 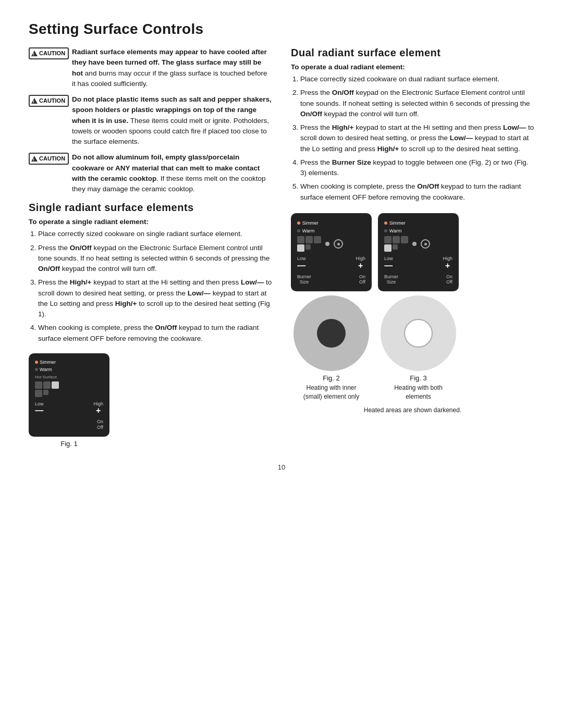 I want to click on warning-triangle-icon, so click(x=34, y=53).